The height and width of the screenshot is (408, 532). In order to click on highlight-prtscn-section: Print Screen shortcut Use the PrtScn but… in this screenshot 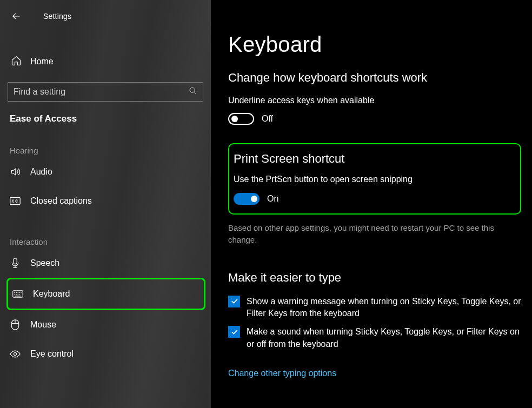, I will do `click(375, 179)`.